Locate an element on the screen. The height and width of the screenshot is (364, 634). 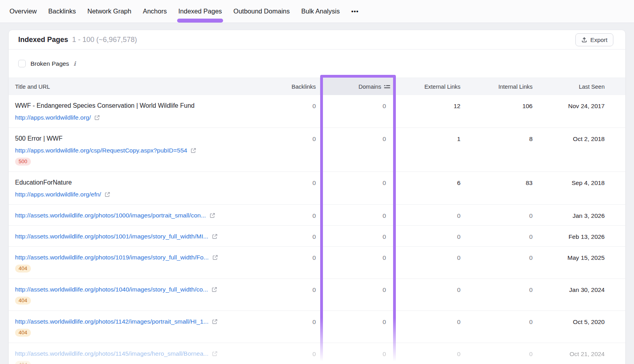
last-seen-value: Jan 3, 2026 is located at coordinates (581, 212).